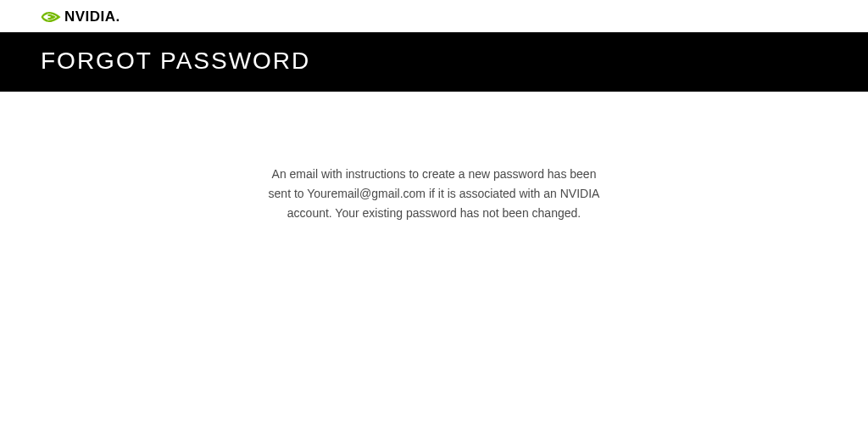  What do you see at coordinates (434, 193) in the screenshot?
I see `confirmation-message: An email with instructions to create a n…` at bounding box center [434, 193].